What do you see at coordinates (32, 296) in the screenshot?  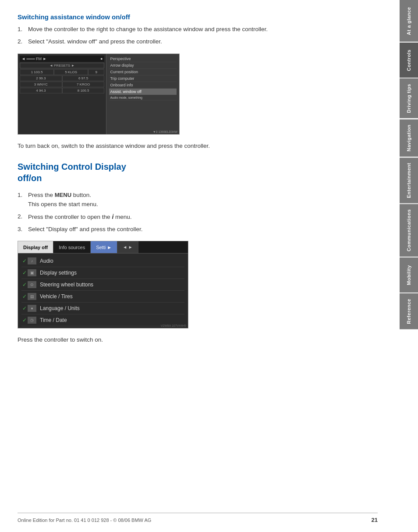 I see `vehicle-icon: ▤` at bounding box center [32, 296].